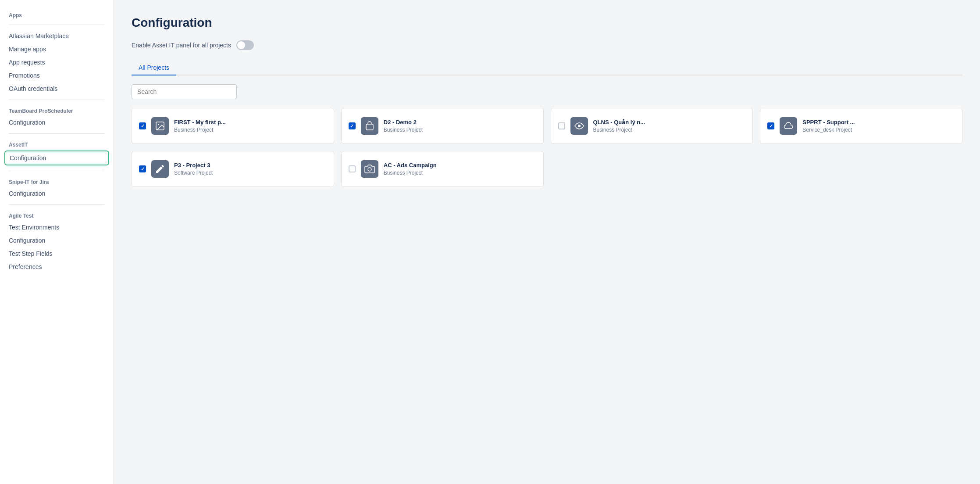 This screenshot has height=484, width=980. What do you see at coordinates (245, 45) in the screenshot?
I see `enable-asset-toggle` at bounding box center [245, 45].